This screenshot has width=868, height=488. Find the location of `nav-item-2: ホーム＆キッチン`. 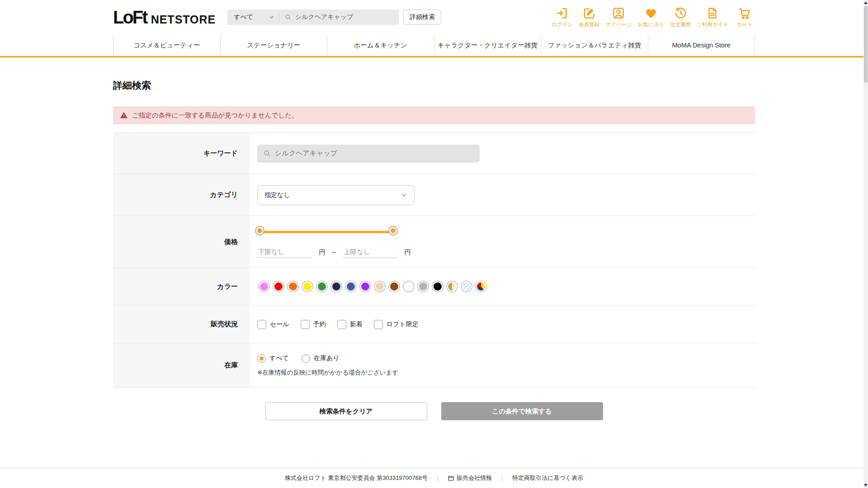

nav-item-2: ホーム＆キッチン is located at coordinates (381, 45).